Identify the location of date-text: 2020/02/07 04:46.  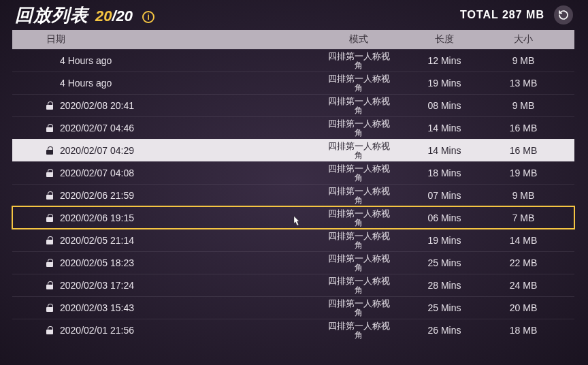
(97, 128).